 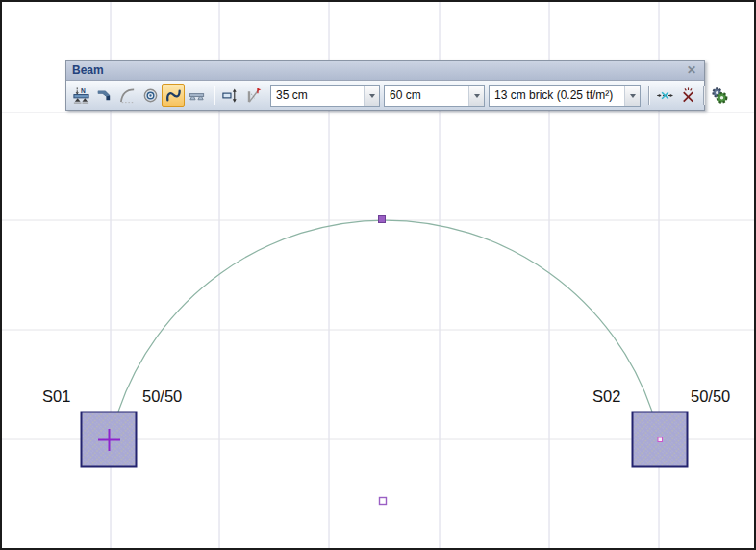 I want to click on arc-beam-glyph, so click(x=127, y=96).